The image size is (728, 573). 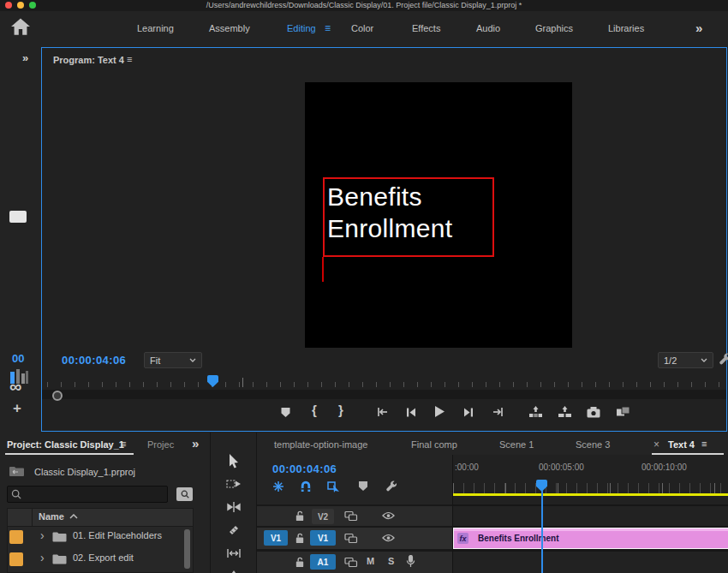 What do you see at coordinates (411, 562) in the screenshot?
I see `voiceover-mic-icon` at bounding box center [411, 562].